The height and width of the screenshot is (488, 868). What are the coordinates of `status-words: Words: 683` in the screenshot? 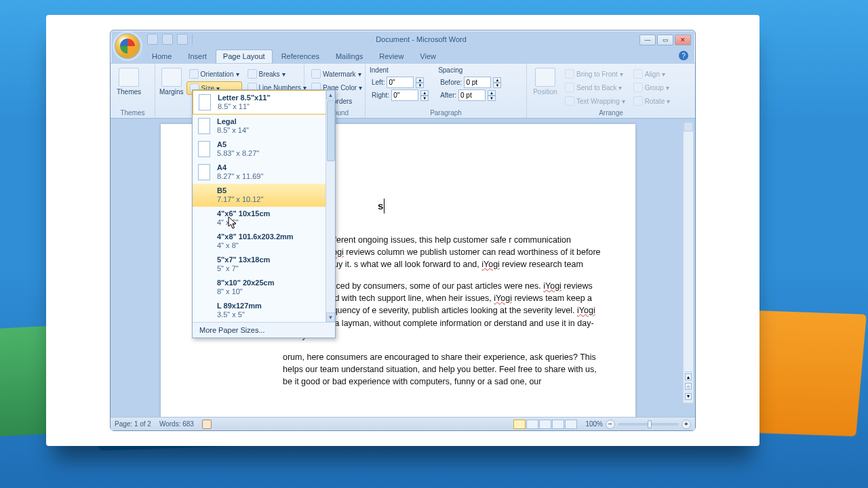 It's located at (176, 424).